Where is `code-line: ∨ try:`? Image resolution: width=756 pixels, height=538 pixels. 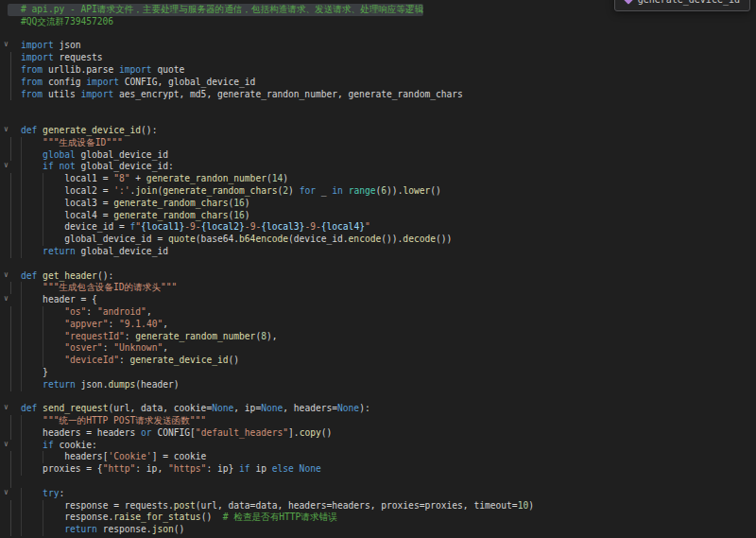
code-line: ∨ try: is located at coordinates (378, 494).